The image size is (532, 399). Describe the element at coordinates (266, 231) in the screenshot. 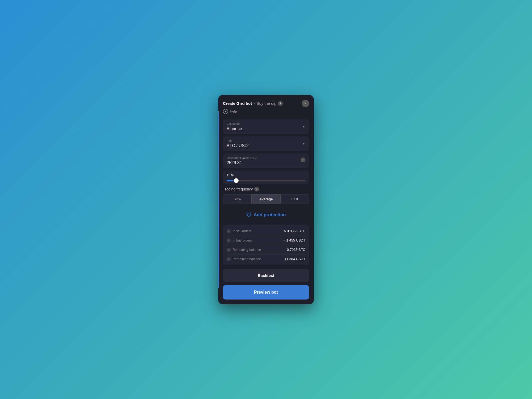

I see `stat-row-sell-orders: i In sell orders ≈ 0.0663 BTC` at that location.